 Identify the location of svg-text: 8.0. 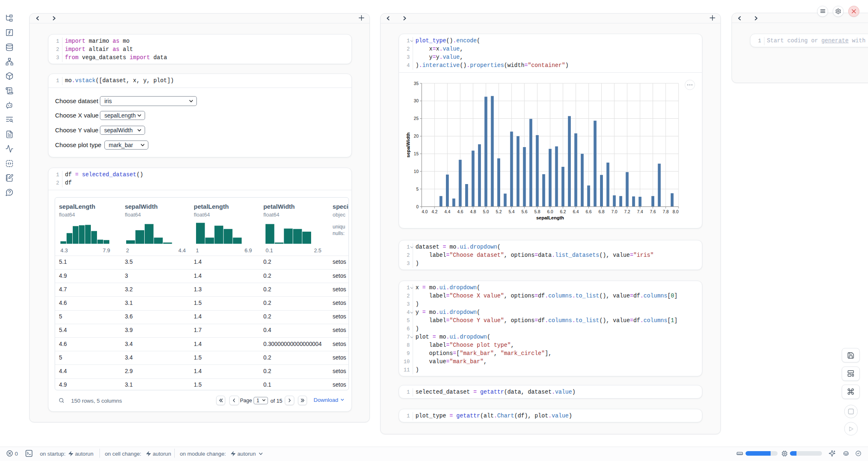
(676, 212).